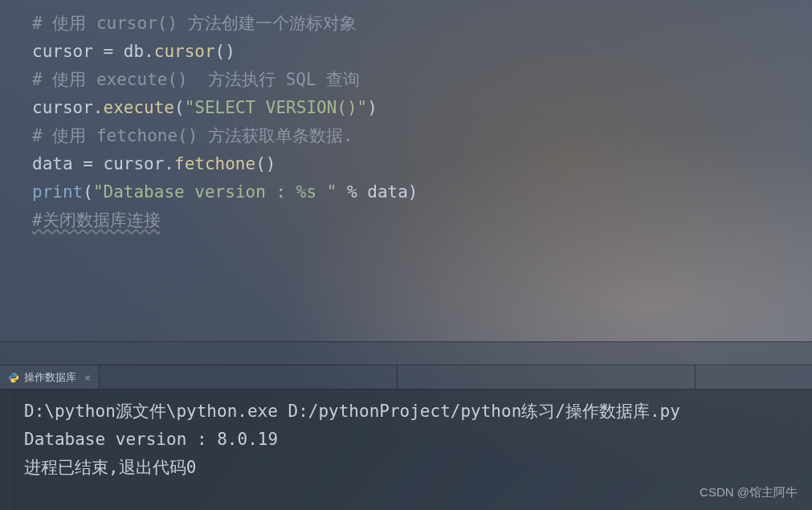  I want to click on watermark: CSDN @馆主阿牛, so click(749, 493).